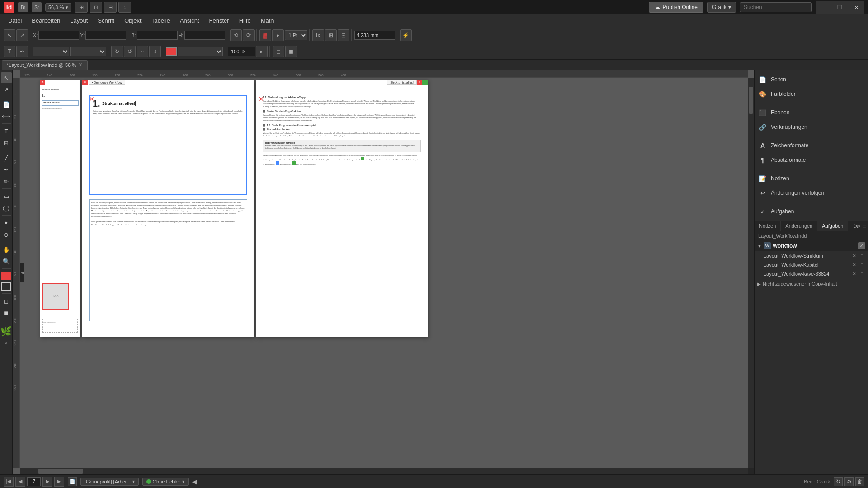 The image size is (868, 488). Describe the element at coordinates (171, 52) in the screenshot. I see `fill-color` at that location.